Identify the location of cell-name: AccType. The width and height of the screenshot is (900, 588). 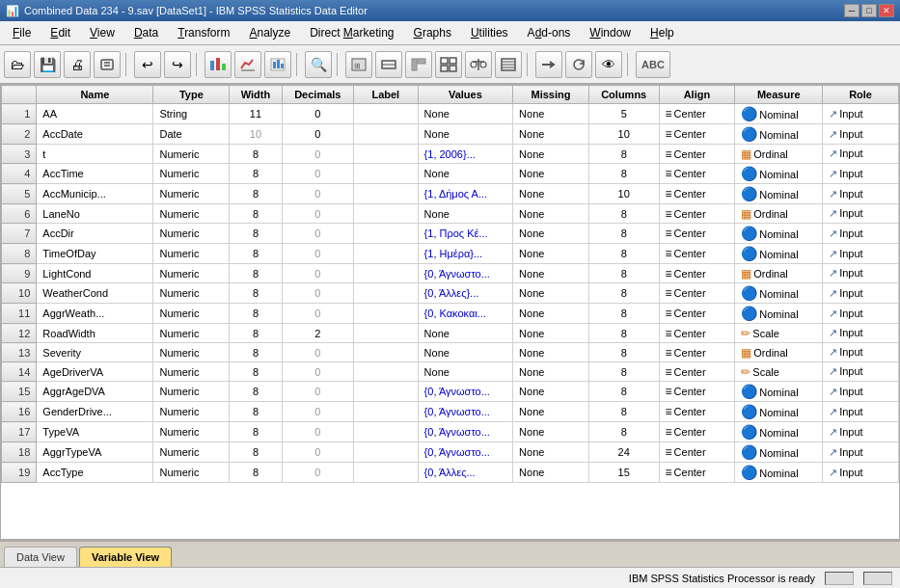
(95, 472).